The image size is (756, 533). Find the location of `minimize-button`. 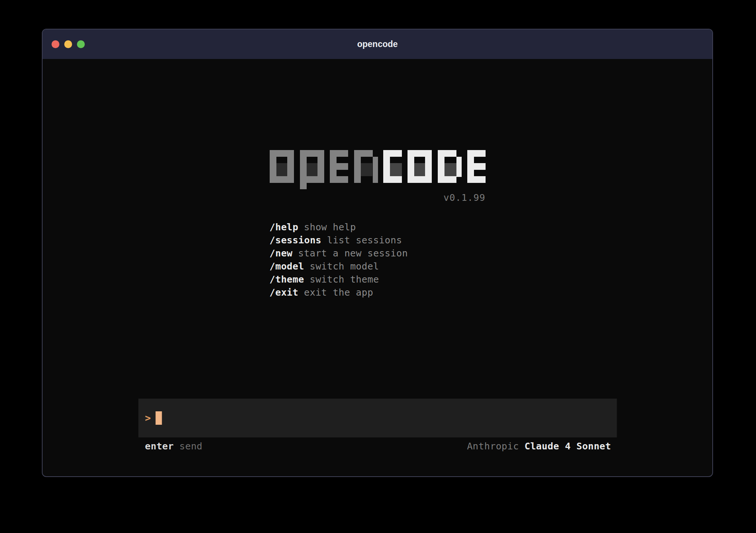

minimize-button is located at coordinates (68, 44).